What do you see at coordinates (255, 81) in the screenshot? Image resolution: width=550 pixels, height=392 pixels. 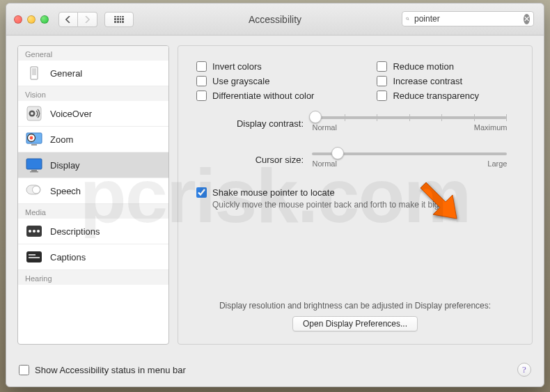 I see `use-grayscale-checkbox: Use grayscale` at bounding box center [255, 81].